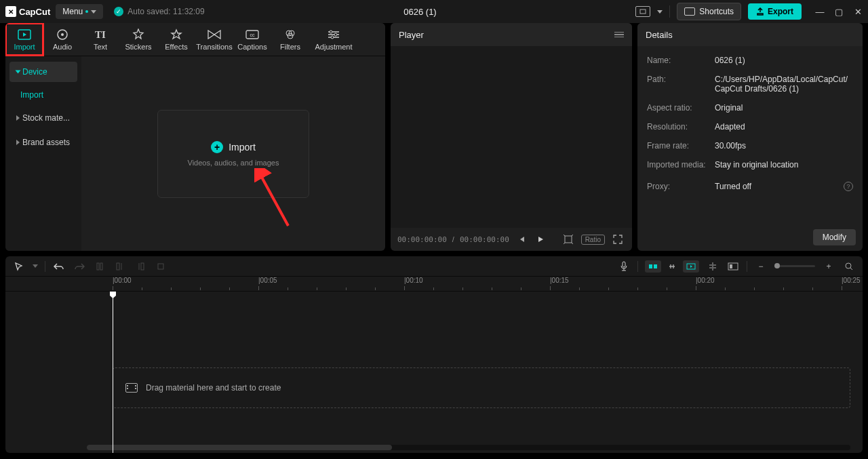 This screenshot has height=459, width=868. I want to click on align-button, so click(713, 266).